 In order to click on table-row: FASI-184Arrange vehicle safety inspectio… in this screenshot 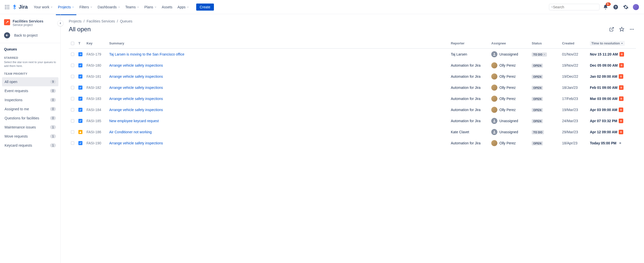, I will do `click(352, 110)`.